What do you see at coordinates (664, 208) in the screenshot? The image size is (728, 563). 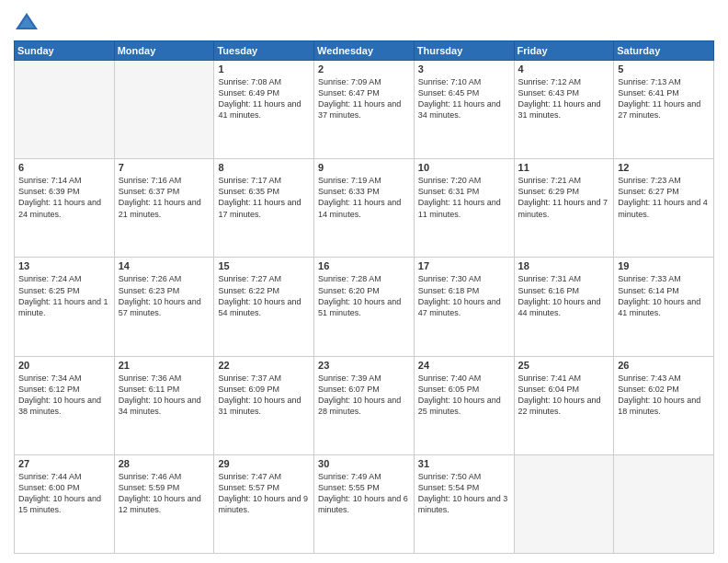 I see `calendar-cell: 12Sunrise: 7:23 AM Sunset: 6:27 PM Dayli…` at bounding box center [664, 208].